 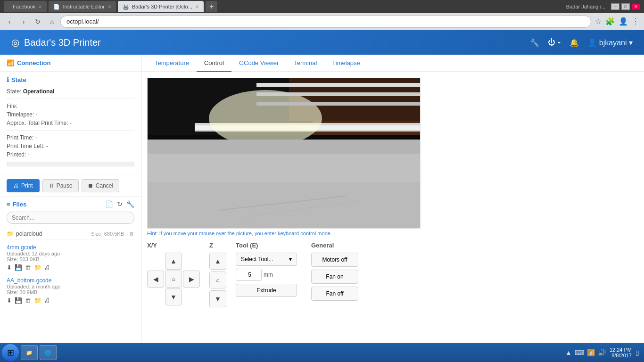 I want to click on general-label: General, so click(x=335, y=245).